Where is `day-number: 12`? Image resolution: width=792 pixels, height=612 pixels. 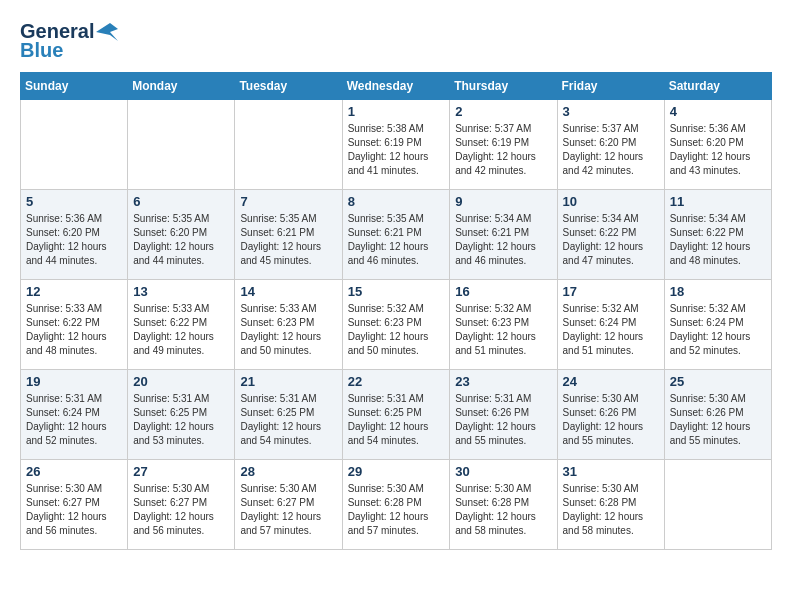
day-number: 12 is located at coordinates (74, 292).